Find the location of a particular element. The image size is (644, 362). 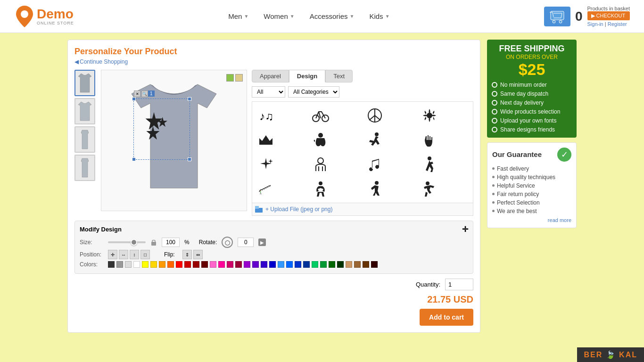

tab-apparel: Apparel is located at coordinates (271, 76).